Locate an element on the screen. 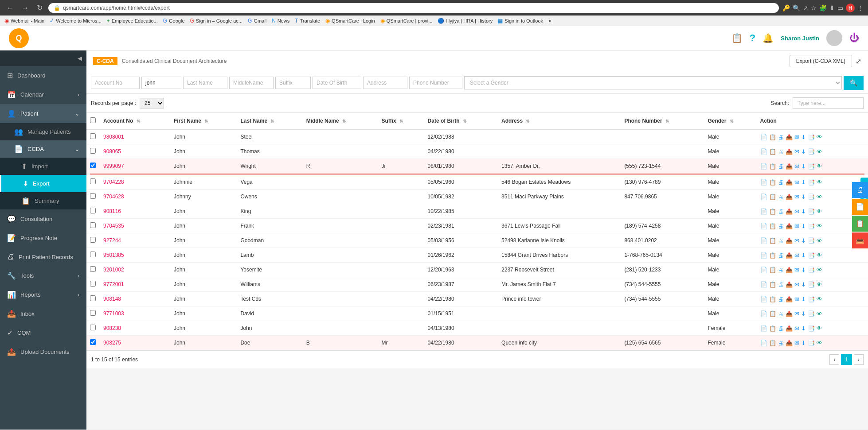 This screenshot has width=868, height=430. sort-last-name-icon: ⇅ is located at coordinates (272, 121).